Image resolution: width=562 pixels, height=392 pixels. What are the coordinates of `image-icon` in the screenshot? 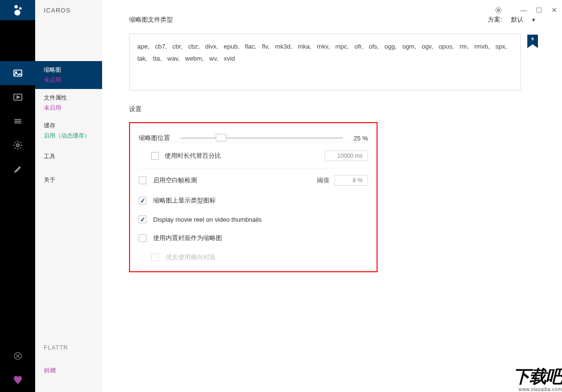 It's located at (18, 73).